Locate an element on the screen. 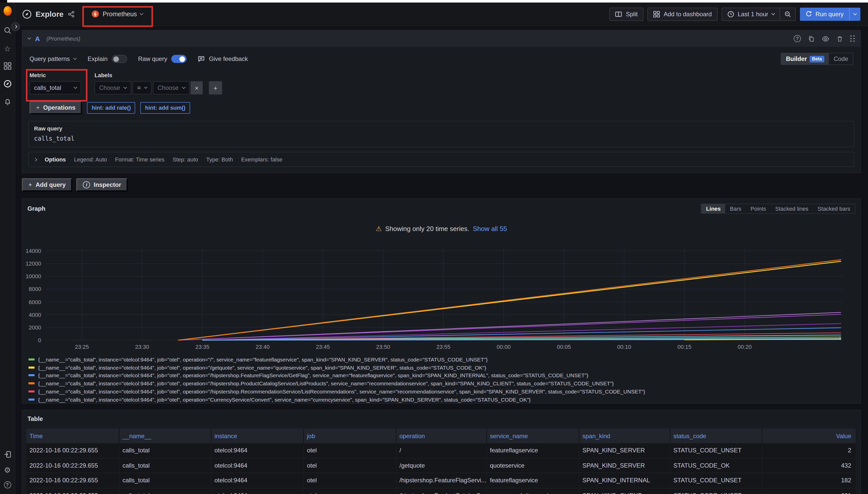 The height and width of the screenshot is (494, 868). y-axis-tick-label: 2000 is located at coordinates (33, 327).